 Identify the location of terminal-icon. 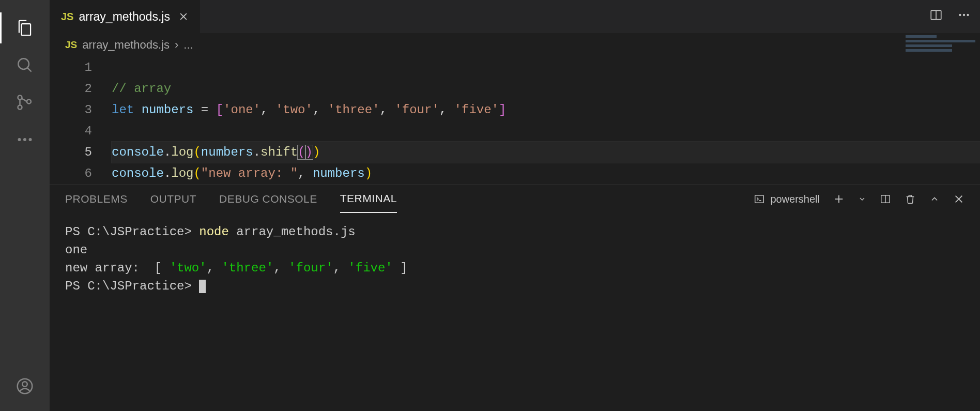
(759, 199).